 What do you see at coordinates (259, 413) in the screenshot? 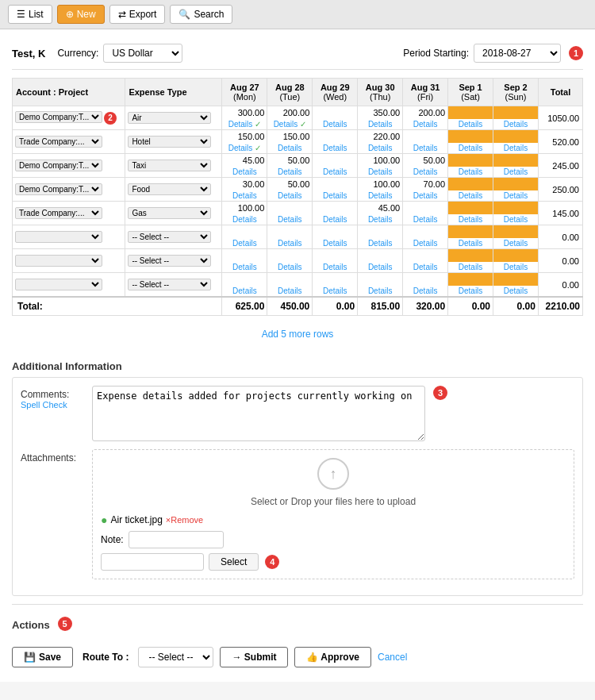
I see `comments-textarea: Expense details added for projects curre…` at bounding box center [259, 413].